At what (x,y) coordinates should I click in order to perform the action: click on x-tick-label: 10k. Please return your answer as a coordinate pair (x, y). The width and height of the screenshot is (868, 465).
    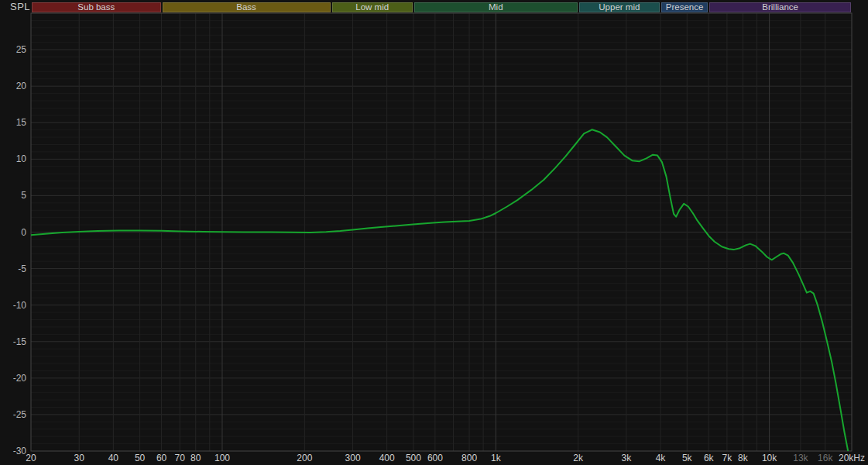
    Looking at the image, I should click on (770, 459).